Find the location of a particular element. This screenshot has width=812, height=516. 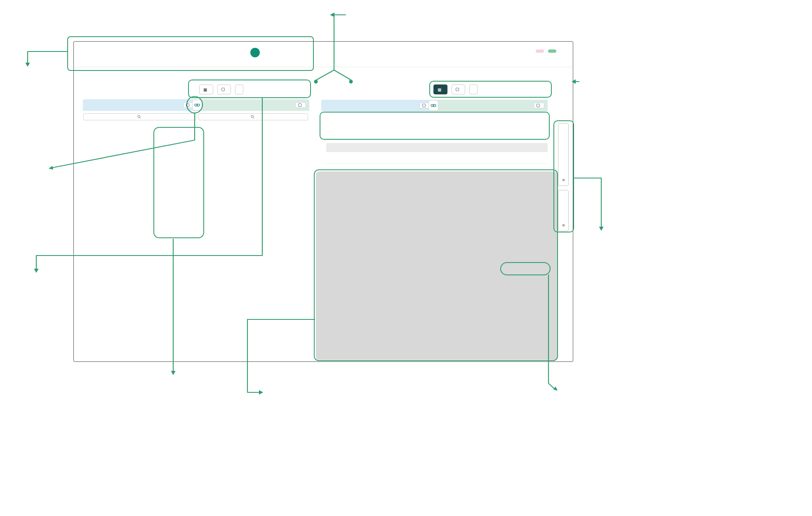

connector-hierarchy is located at coordinates (47, 58).